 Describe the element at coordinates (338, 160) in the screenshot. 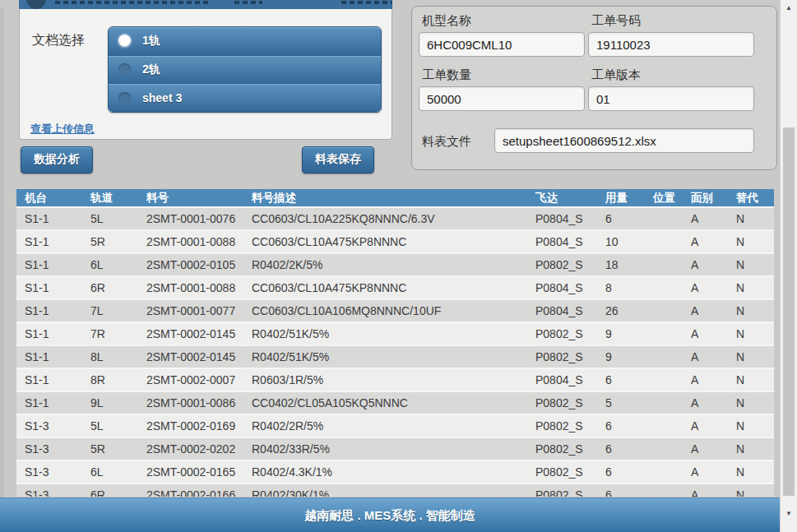

I see `sheet-save-button: 料表保存` at that location.